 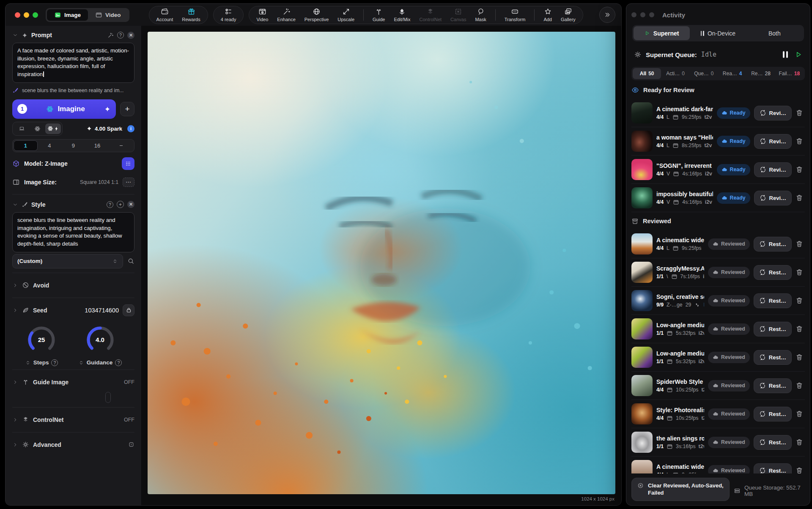 What do you see at coordinates (64, 109) in the screenshot?
I see `imagine-button: 1 Imagine` at bounding box center [64, 109].